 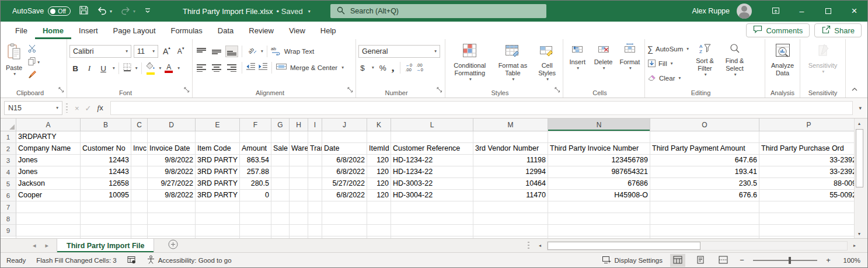 I want to click on grid-cell-G6, so click(x=280, y=196).